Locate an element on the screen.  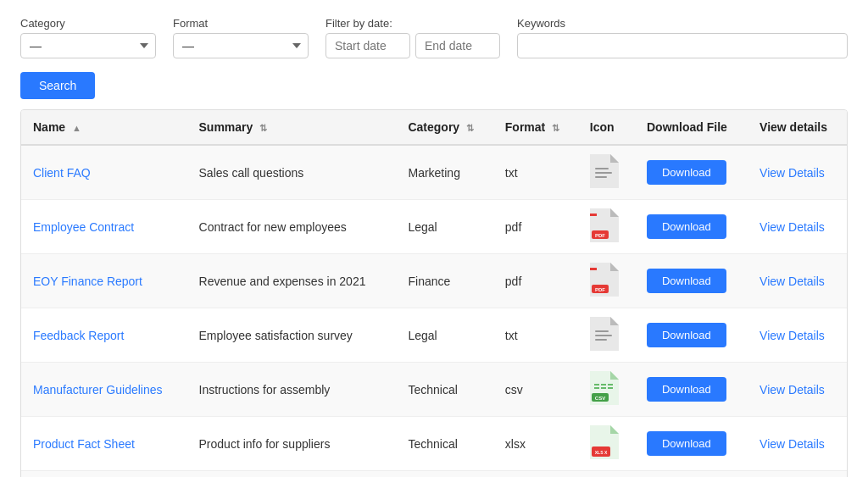
cell-name: Manufacturer Guidelines is located at coordinates (104, 390).